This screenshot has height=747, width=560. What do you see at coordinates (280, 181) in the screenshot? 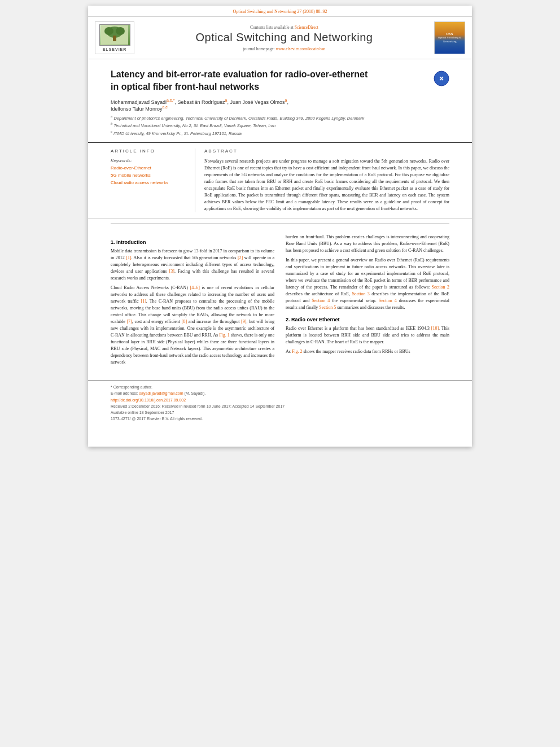
I see `article-info-abstract: ARTICLE INFO Keywords: Radio-over-Ethern…` at bounding box center [280, 181].